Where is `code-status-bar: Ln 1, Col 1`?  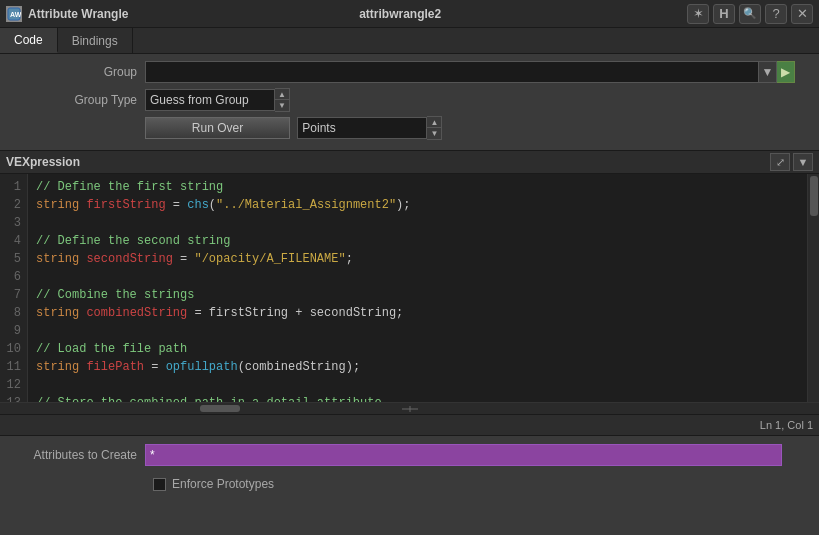 code-status-bar: Ln 1, Col 1 is located at coordinates (410, 425).